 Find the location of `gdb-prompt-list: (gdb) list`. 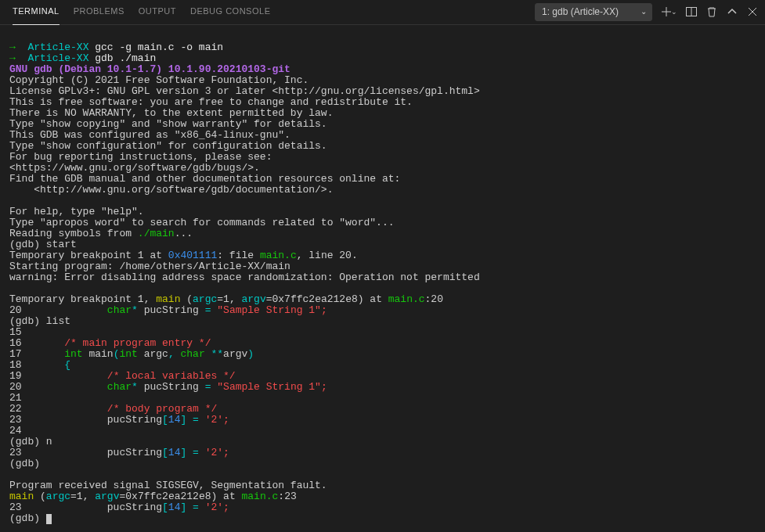

gdb-prompt-list: (gdb) list is located at coordinates (40, 321).